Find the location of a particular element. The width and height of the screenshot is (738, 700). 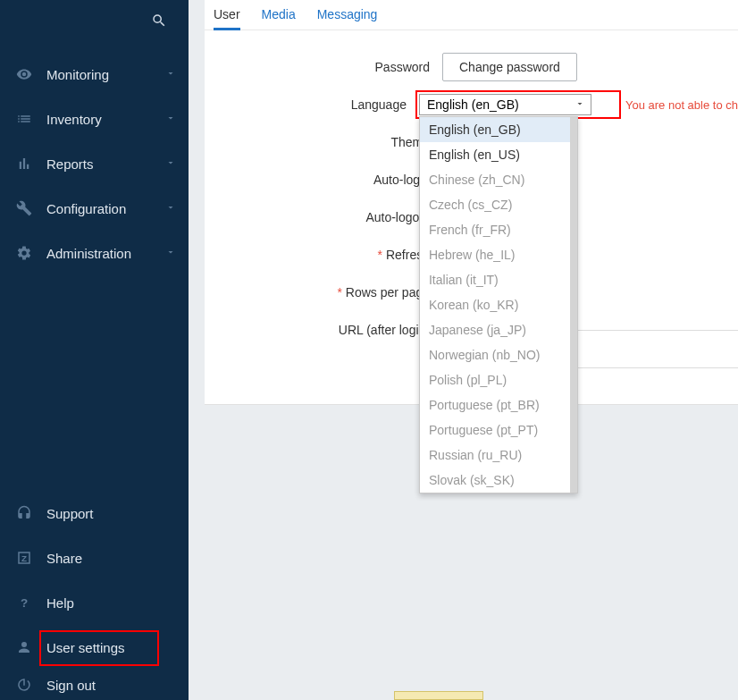

yellow-highlight is located at coordinates (439, 696).